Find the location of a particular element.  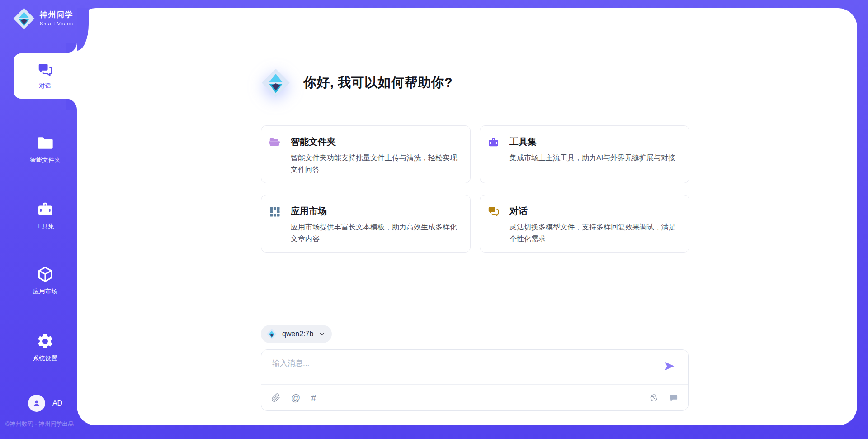

greeting-title: 你好, 我可以如何帮助你? is located at coordinates (378, 83).